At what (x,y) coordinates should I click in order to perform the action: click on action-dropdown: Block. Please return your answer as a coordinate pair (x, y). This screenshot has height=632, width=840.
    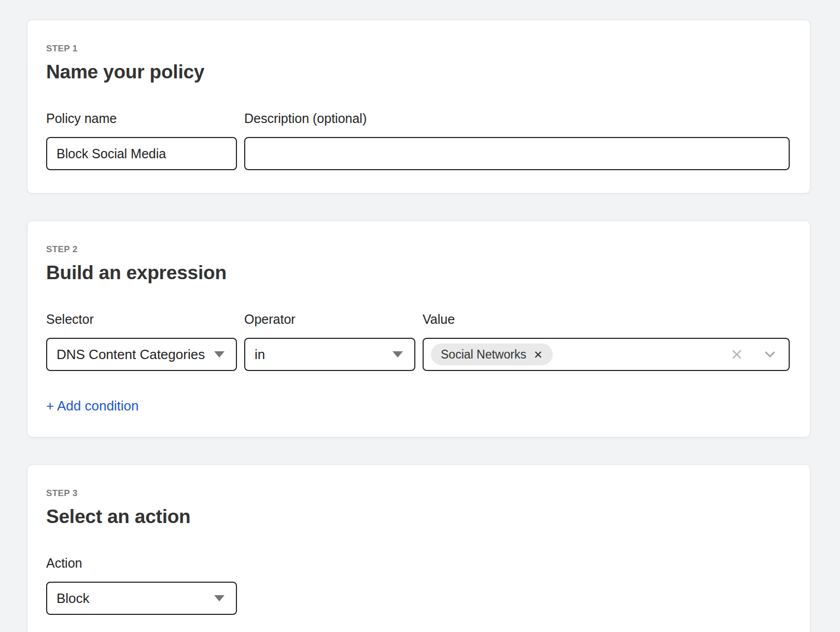
    Looking at the image, I should click on (142, 598).